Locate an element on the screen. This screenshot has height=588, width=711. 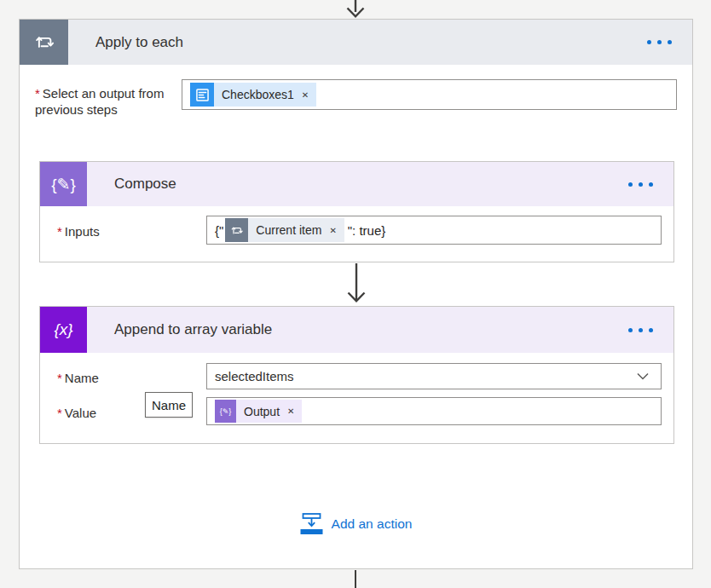
value-field: {✎} Output ✕ is located at coordinates (434, 411).